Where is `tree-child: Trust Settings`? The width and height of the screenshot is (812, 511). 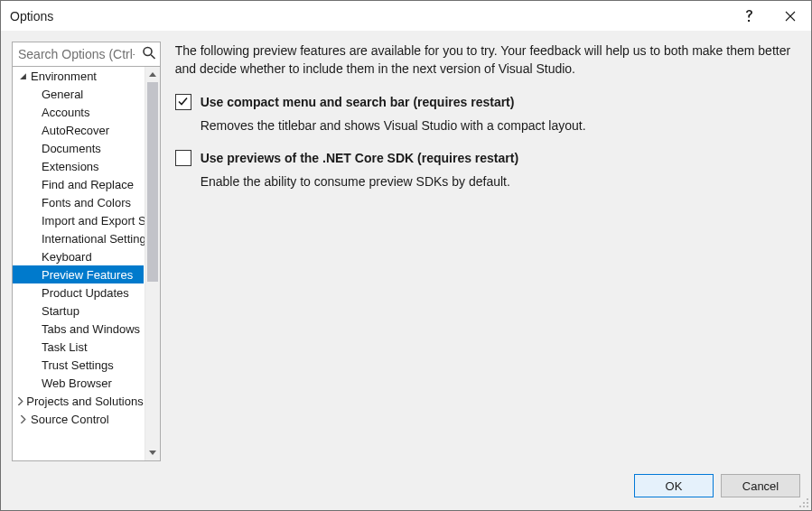 tree-child: Trust Settings is located at coordinates (78, 365).